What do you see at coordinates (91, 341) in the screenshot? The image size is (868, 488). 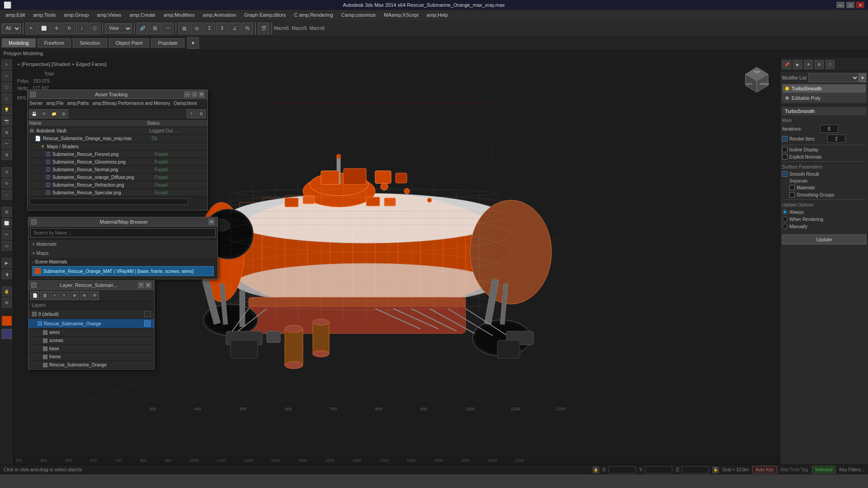 I see `ld-row-screws: screws` at bounding box center [91, 341].